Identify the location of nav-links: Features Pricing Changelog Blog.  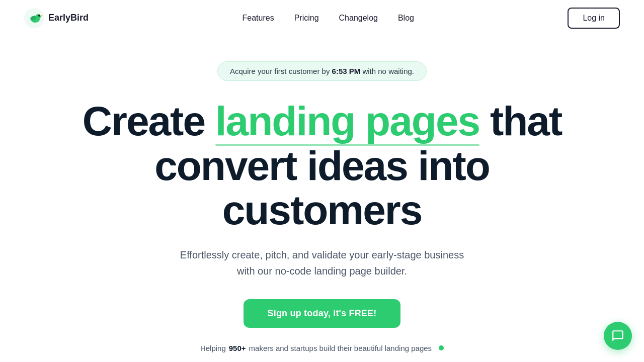
(328, 18).